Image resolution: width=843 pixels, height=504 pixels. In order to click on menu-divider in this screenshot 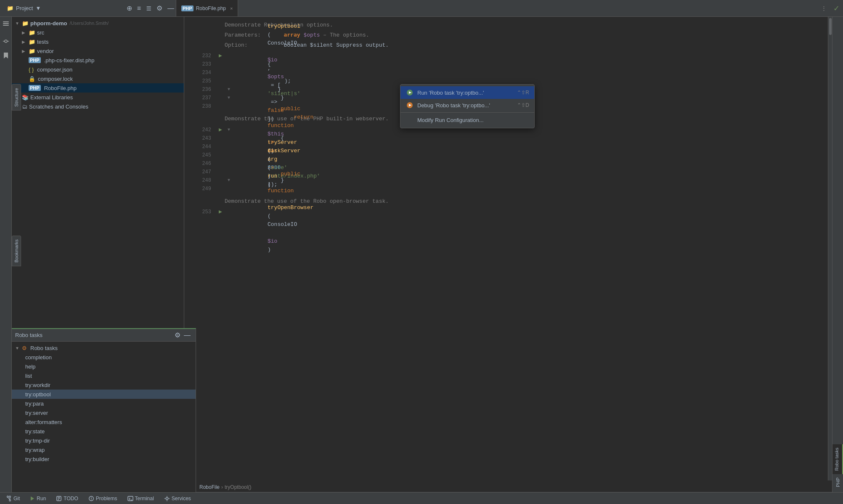, I will do `click(467, 113)`.